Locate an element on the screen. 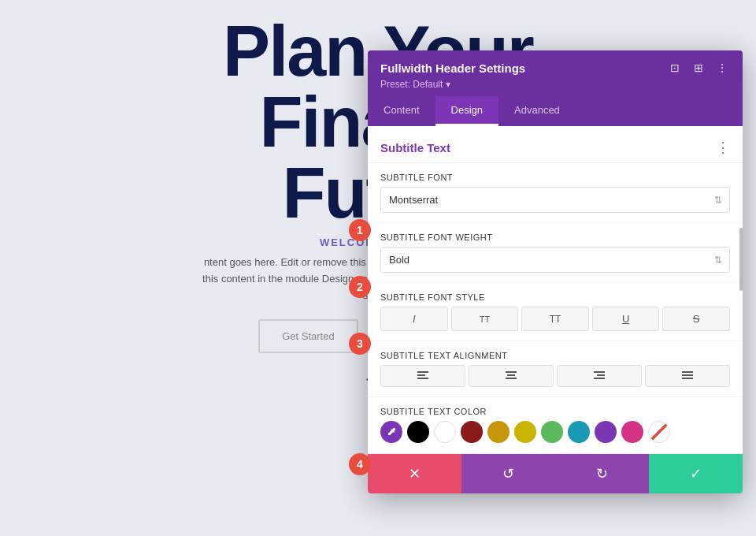  style-uppercase-button: Tt is located at coordinates (555, 318).